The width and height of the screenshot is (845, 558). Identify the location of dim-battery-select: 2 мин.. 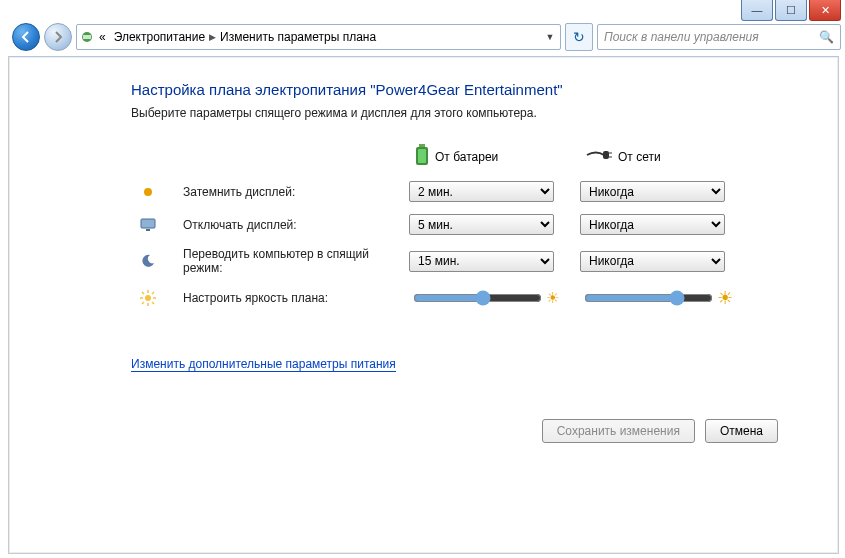
(482, 192).